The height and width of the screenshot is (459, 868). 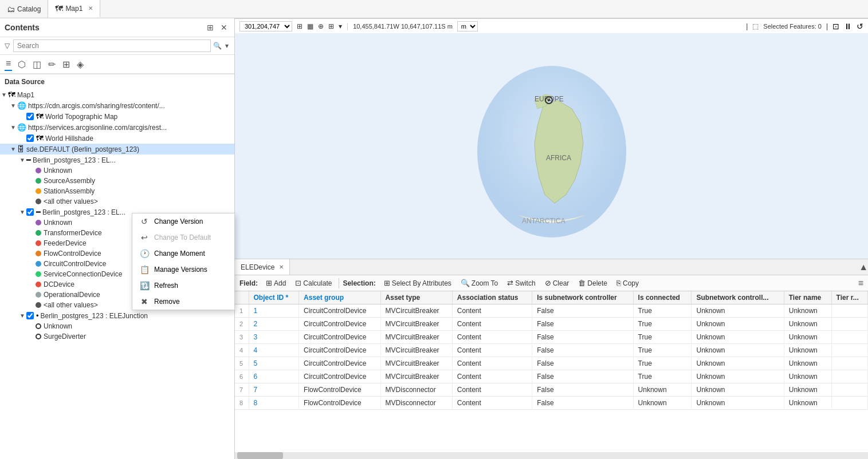 I want to click on tab-map1: 🗺 Map1 ✕, so click(x=74, y=9).